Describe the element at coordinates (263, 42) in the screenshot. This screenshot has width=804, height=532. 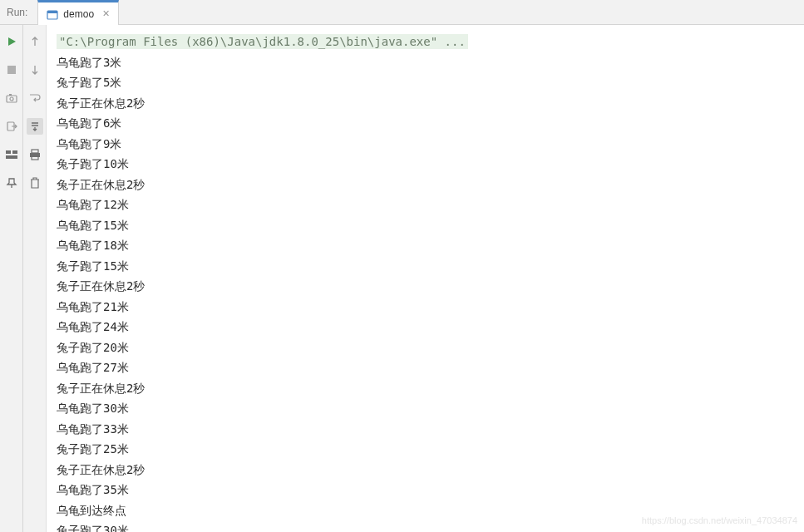
I see `command-line: "C:\Program Files (x86)\Java\jdk1.8.0_25…` at that location.